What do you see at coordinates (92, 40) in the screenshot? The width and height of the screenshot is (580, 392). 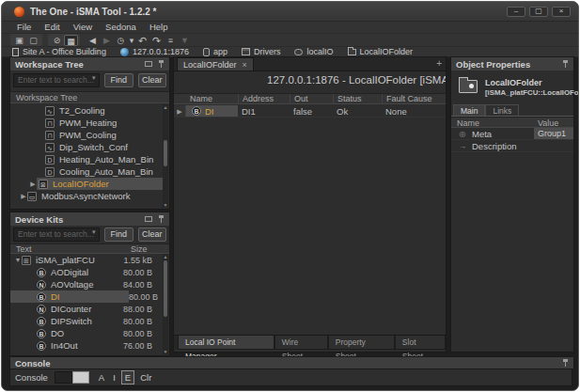 I see `back-icon: ◀` at bounding box center [92, 40].